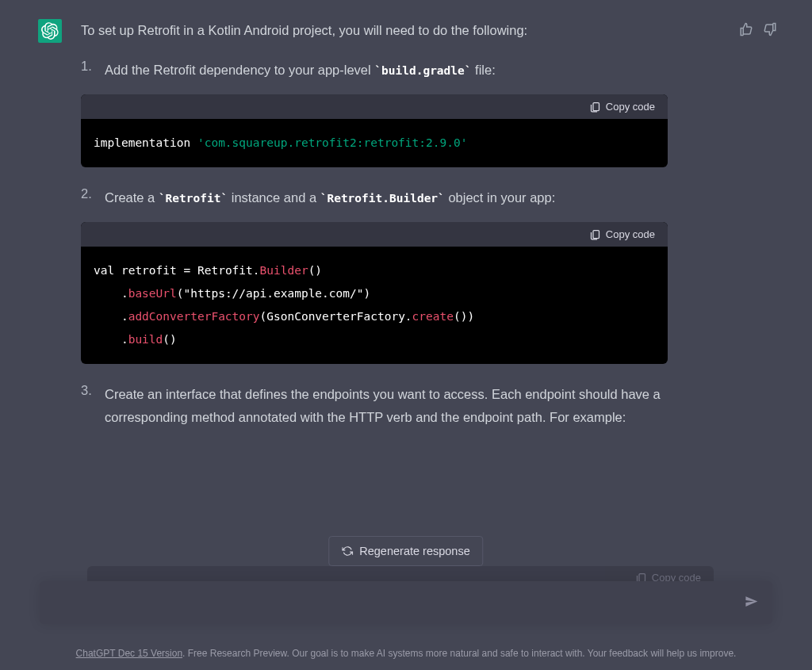 The height and width of the screenshot is (670, 812). I want to click on step-2-text: Create a `Retrofit` instance and a `Retr…, so click(386, 198).